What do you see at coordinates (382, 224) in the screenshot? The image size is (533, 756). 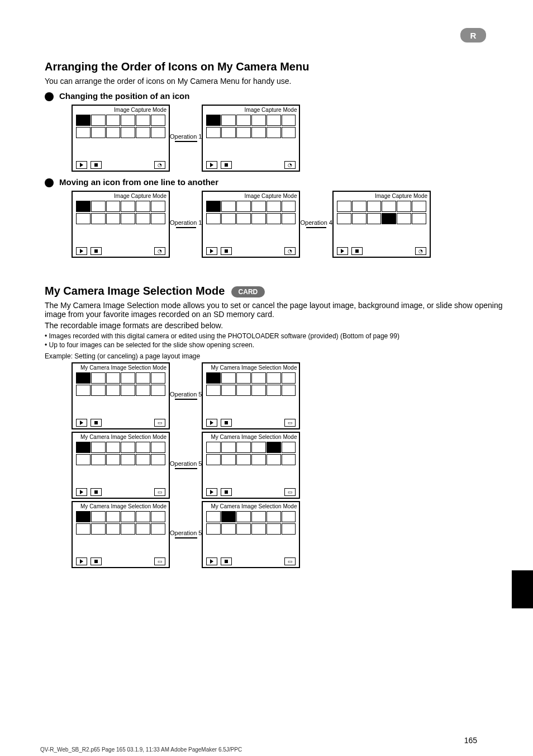 I see `screen-b3: Image Capture Mode` at bounding box center [382, 224].